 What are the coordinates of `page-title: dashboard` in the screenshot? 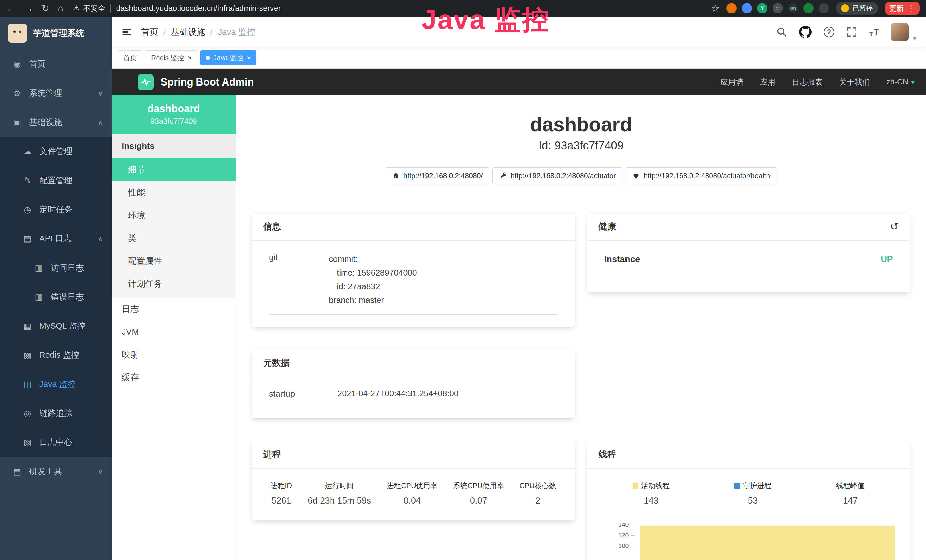 It's located at (581, 124).